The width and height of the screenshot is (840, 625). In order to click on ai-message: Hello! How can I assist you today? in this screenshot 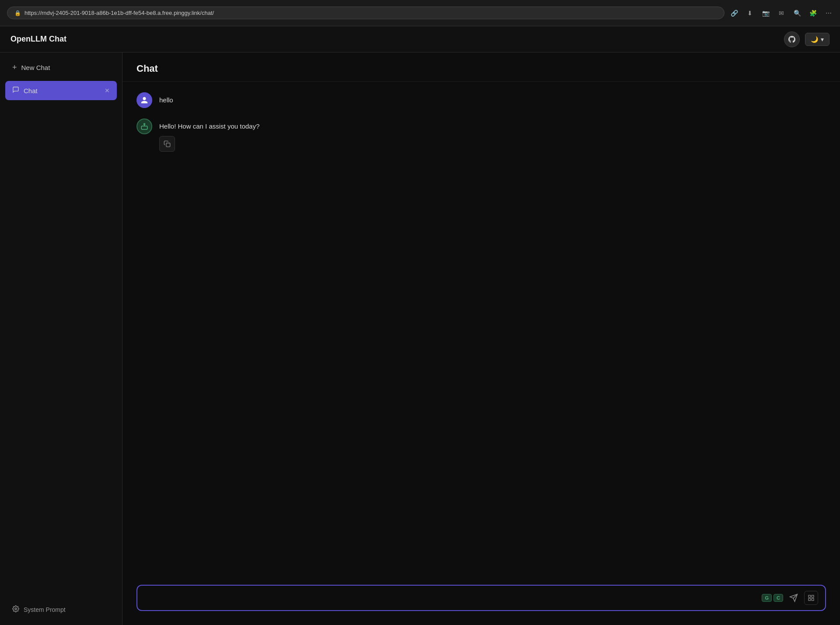, I will do `click(481, 135)`.